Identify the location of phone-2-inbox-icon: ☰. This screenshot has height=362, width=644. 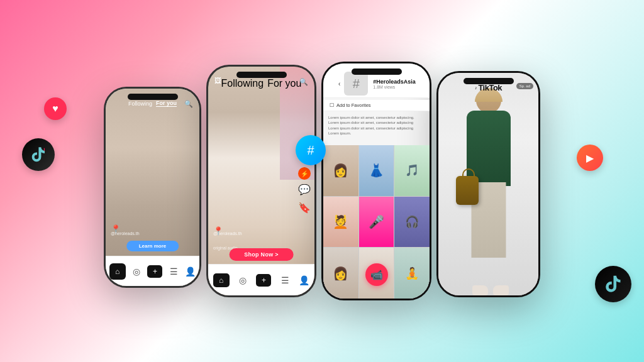
(286, 280).